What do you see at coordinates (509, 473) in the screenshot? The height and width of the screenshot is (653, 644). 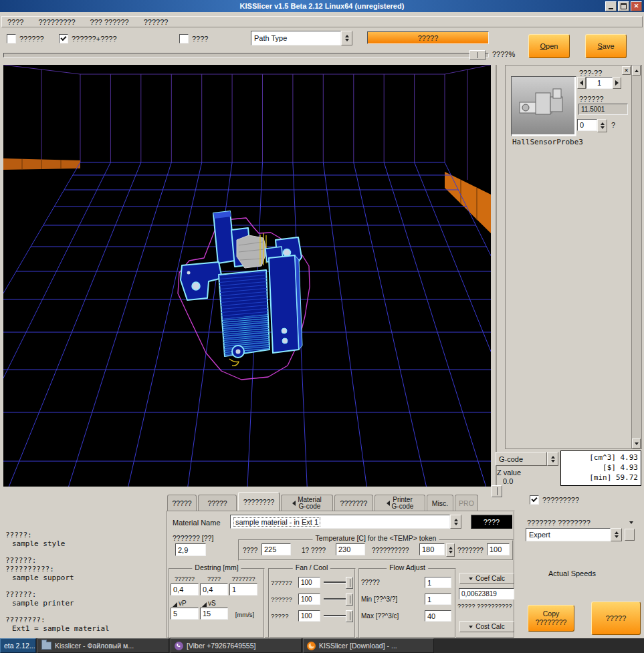 I see `z-value-label: Z value` at bounding box center [509, 473].